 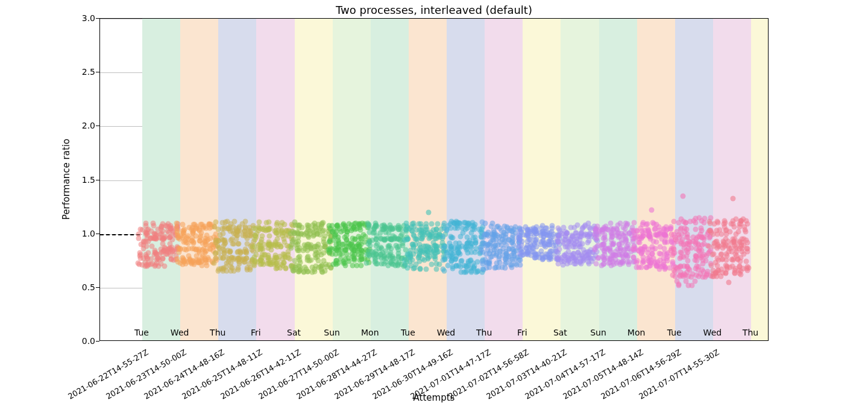 I want to click on weekday-label: Sun, so click(x=332, y=332).